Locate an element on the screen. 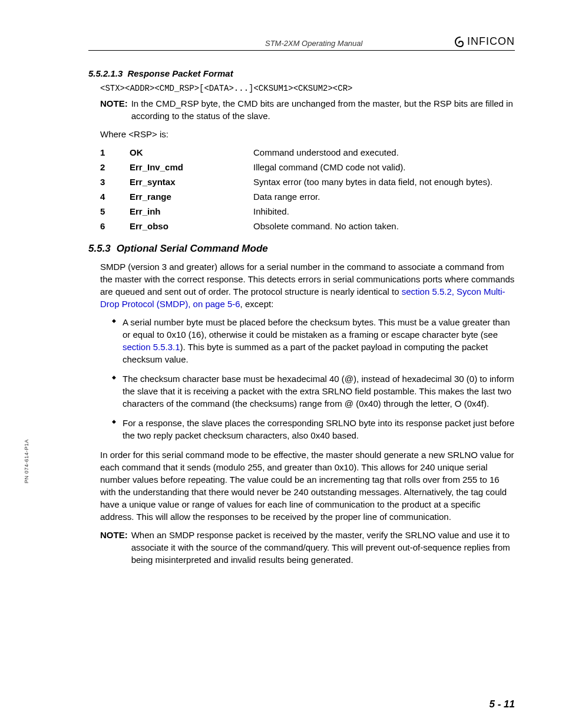  table-row: 4 Err_range Data range error. is located at coordinates (308, 197).